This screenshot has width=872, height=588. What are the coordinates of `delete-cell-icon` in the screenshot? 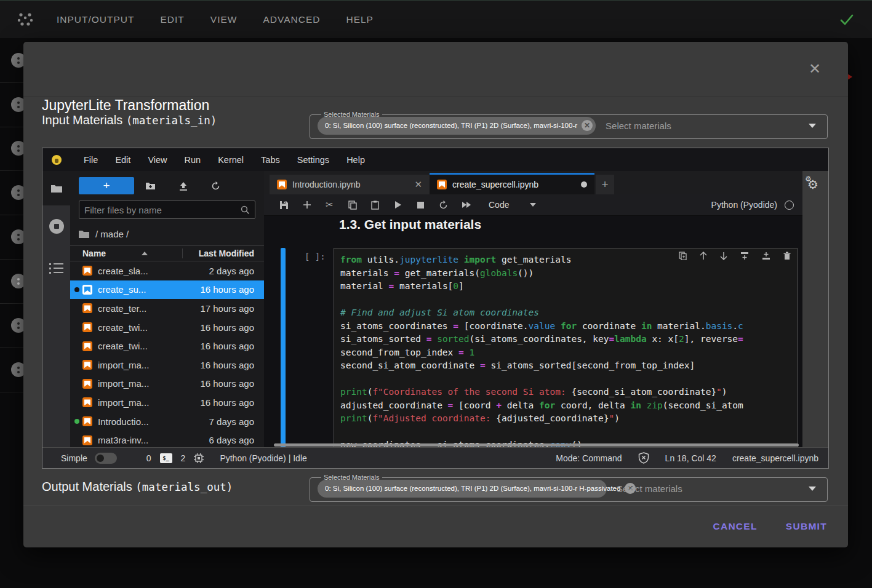 It's located at (787, 256).